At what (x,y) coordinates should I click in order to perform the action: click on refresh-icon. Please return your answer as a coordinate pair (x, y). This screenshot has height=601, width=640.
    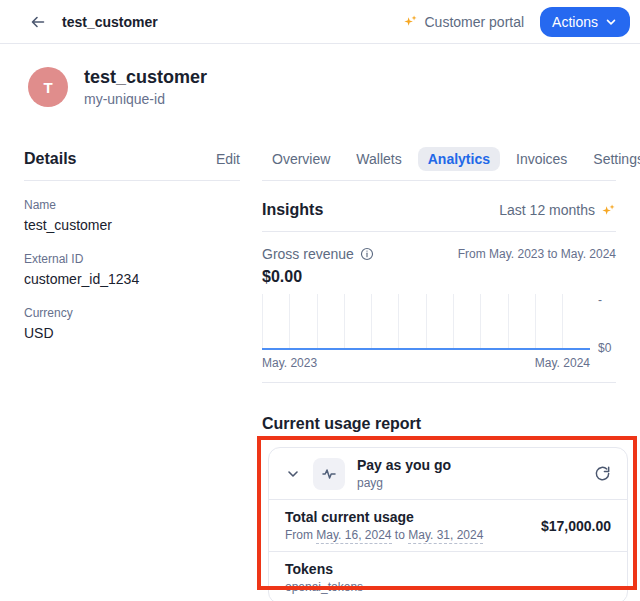
    Looking at the image, I should click on (602, 474).